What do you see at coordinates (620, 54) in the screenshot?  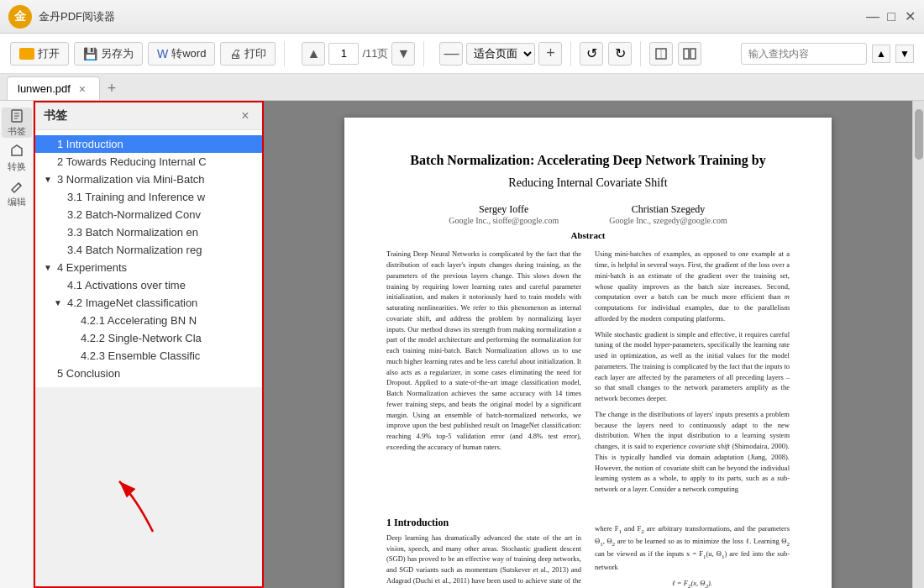 I see `rotate-right-button: ↻` at bounding box center [620, 54].